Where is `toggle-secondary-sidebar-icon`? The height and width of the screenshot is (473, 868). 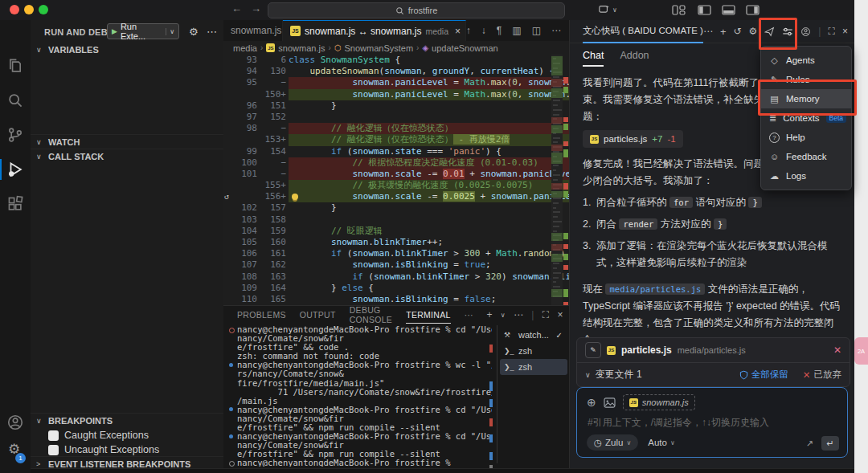 toggle-secondary-sidebar-icon is located at coordinates (752, 10).